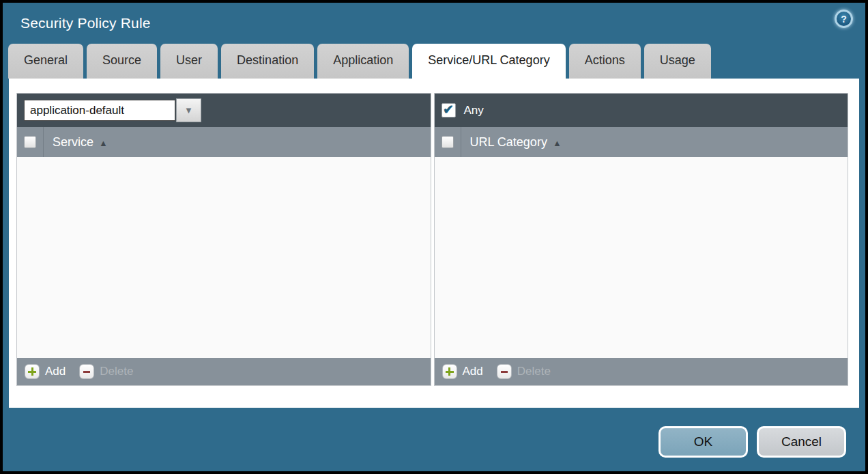  I want to click on url-category-panel-header: ✔ Any, so click(641, 111).